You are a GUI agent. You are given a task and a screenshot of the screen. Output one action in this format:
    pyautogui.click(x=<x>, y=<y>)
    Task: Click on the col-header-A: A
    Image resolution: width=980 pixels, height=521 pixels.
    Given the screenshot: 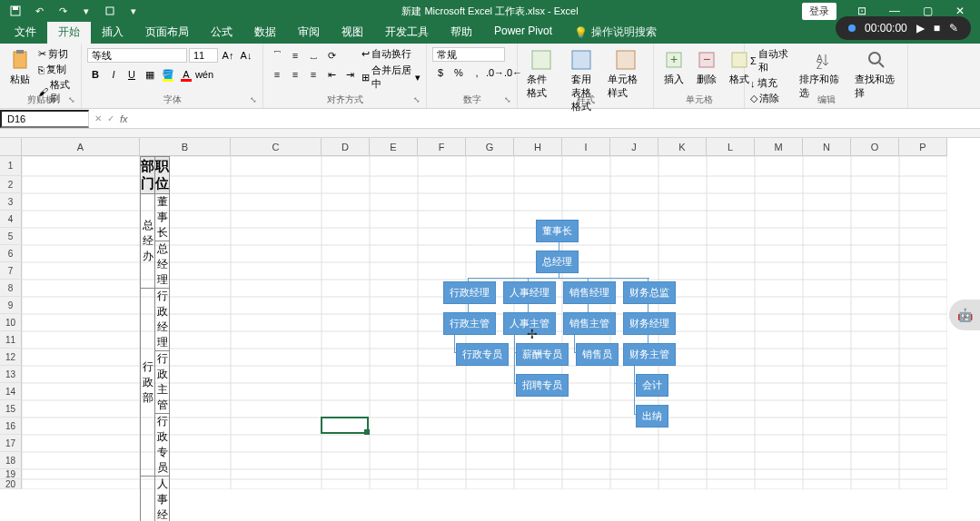 What is the action you would take?
    pyautogui.click(x=81, y=147)
    